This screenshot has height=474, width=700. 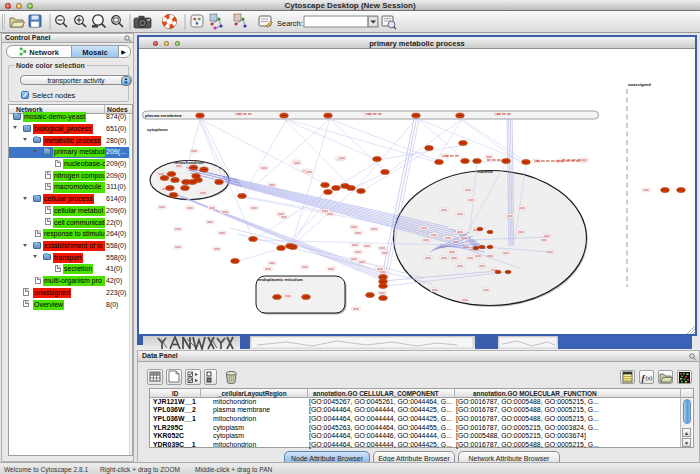 I want to click on svg-text: mitochondrion, so click(x=190, y=162).